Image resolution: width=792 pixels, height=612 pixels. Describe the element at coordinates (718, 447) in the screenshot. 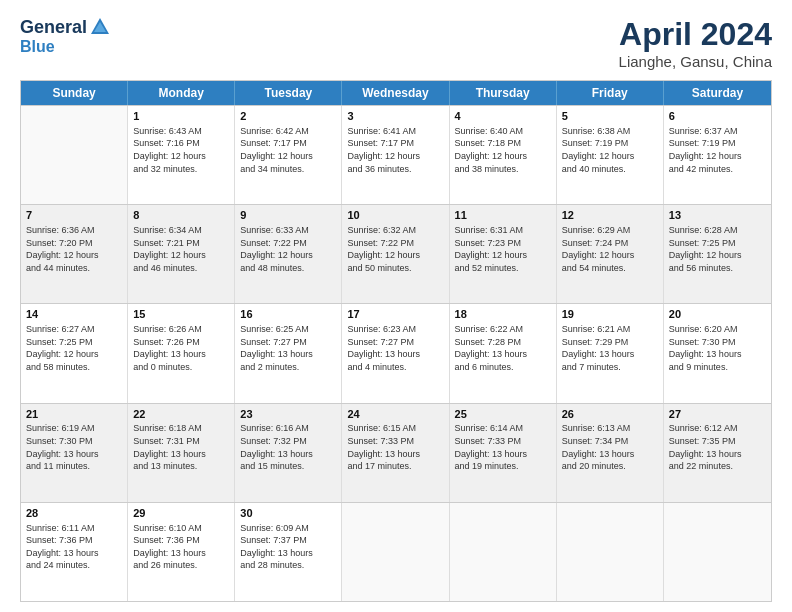

I see `day-info: Sunrise: 6:12 AM Sunset: 7:35 PM Dayligh…` at that location.